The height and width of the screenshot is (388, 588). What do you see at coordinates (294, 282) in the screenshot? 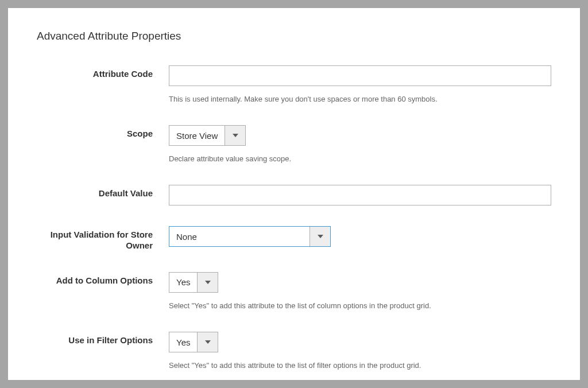
I see `field-add-to-column: Add to Column Options Yes` at bounding box center [294, 282].